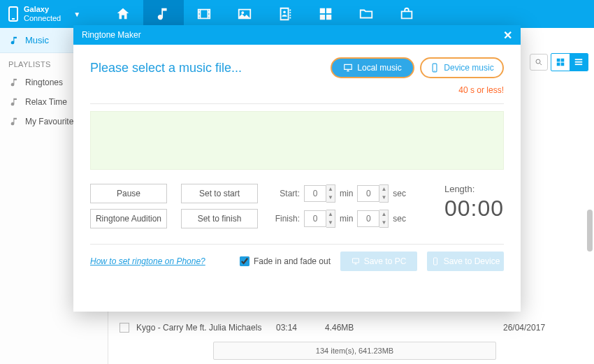 The width and height of the screenshot is (594, 364). What do you see at coordinates (579, 62) in the screenshot?
I see `list-view-button` at bounding box center [579, 62].